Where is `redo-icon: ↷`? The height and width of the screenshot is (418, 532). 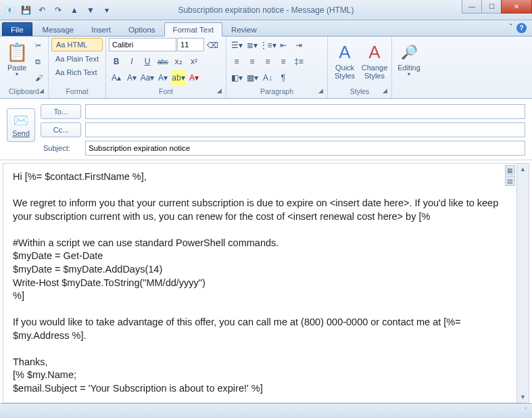 redo-icon: ↷ is located at coordinates (58, 10).